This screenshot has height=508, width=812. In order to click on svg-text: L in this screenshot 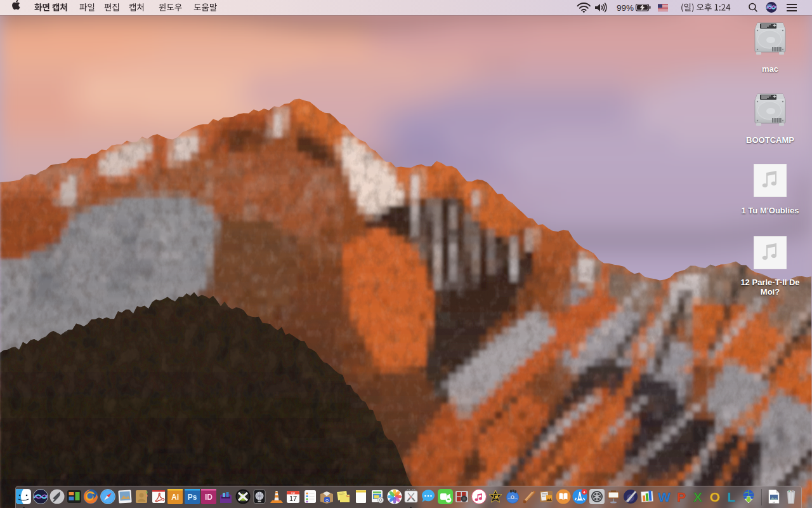, I will do `click(732, 497)`.